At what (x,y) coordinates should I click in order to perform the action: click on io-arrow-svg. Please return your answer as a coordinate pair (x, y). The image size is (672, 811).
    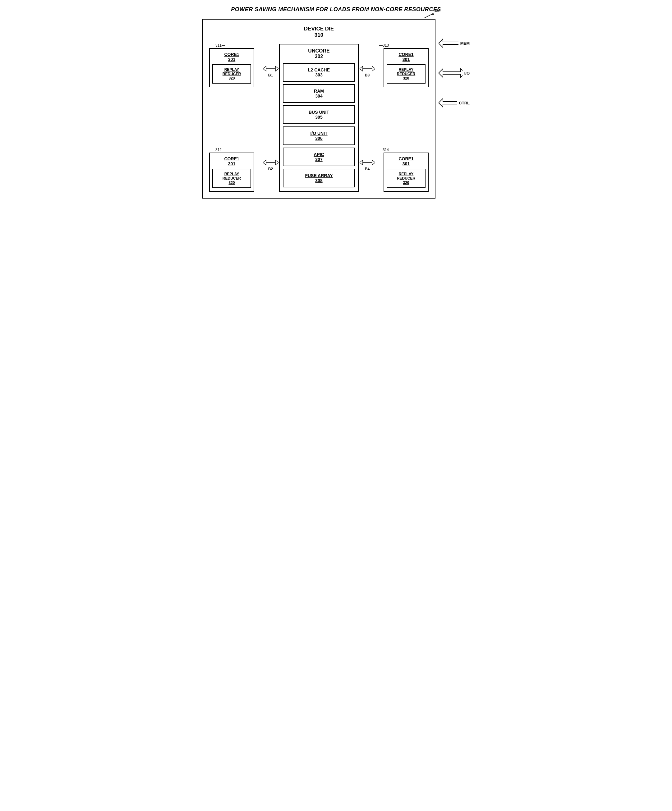
    Looking at the image, I should click on (451, 73).